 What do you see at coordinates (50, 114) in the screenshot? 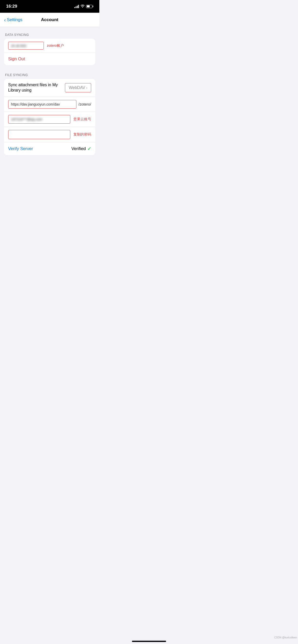
I see `file-syncing-section: FILE SYNCING Sync attachment files in My…` at bounding box center [50, 114].